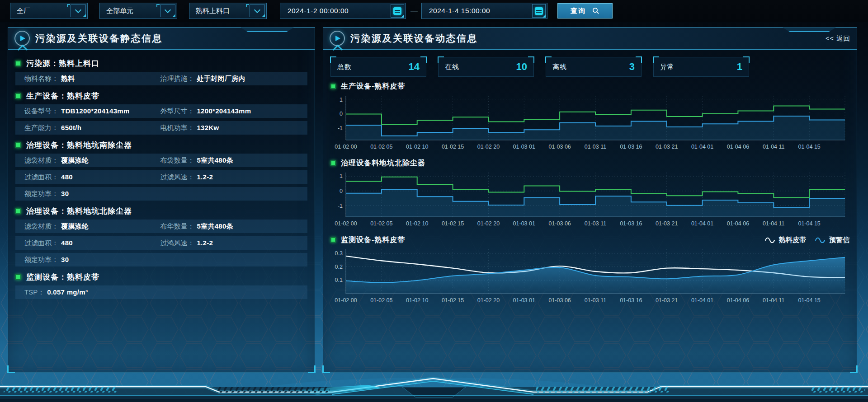 The image size is (868, 402). I want to click on svg-text: 01-02 10, so click(417, 147).